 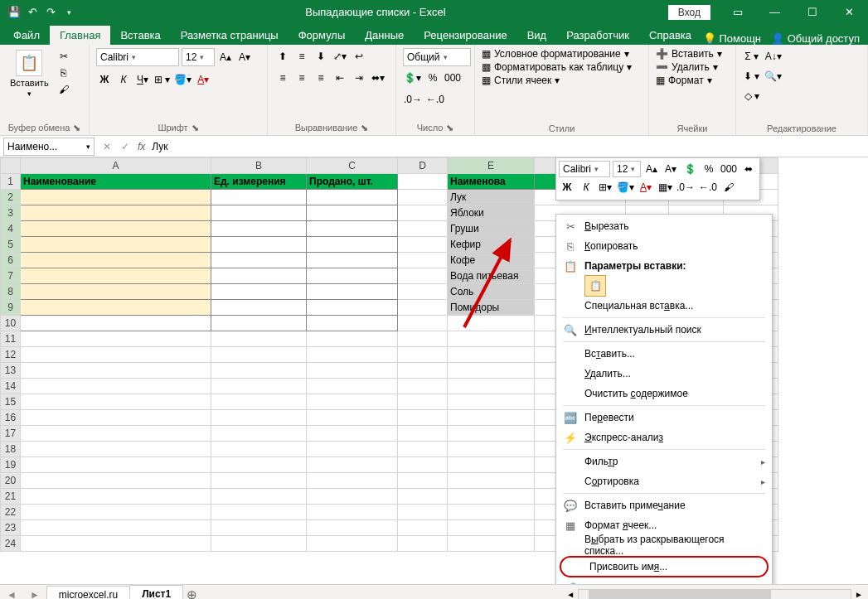 I want to click on cell-D14, so click(x=423, y=386).